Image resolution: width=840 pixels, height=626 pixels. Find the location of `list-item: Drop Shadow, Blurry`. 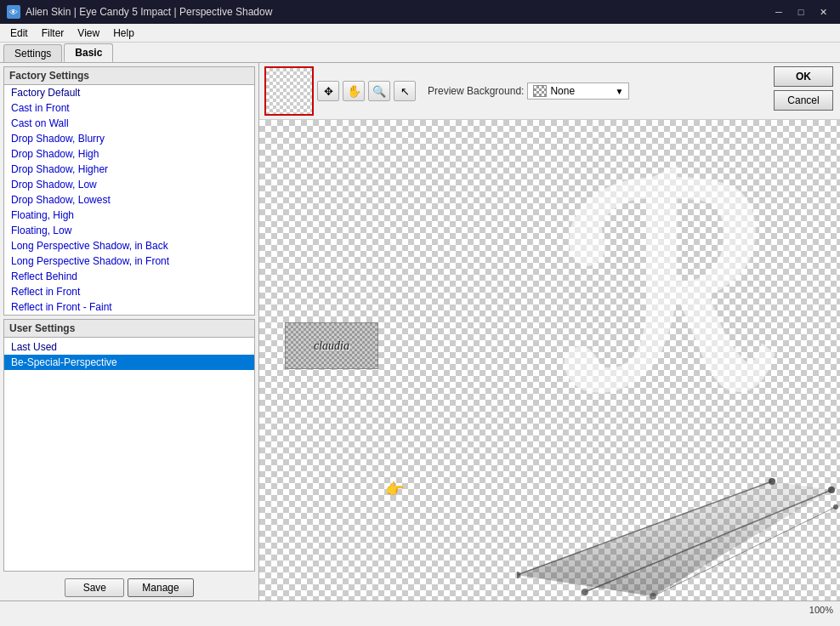

list-item: Drop Shadow, Blurry is located at coordinates (129, 139).